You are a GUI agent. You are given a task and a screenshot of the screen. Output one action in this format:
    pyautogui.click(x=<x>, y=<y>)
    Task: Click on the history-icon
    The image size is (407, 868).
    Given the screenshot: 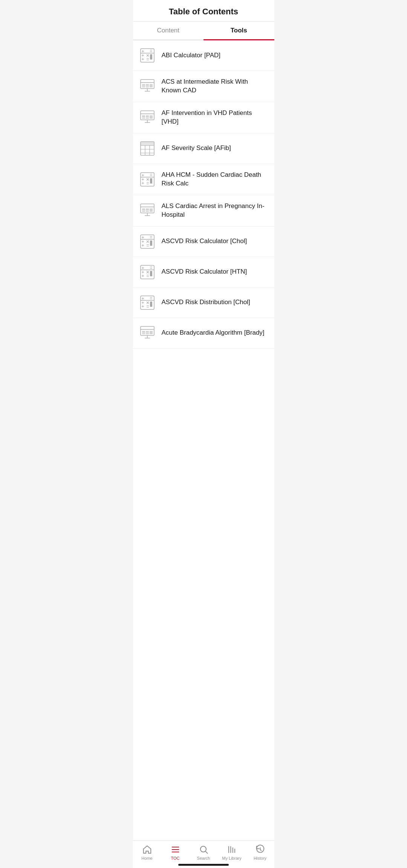 What is the action you would take?
    pyautogui.click(x=260, y=850)
    